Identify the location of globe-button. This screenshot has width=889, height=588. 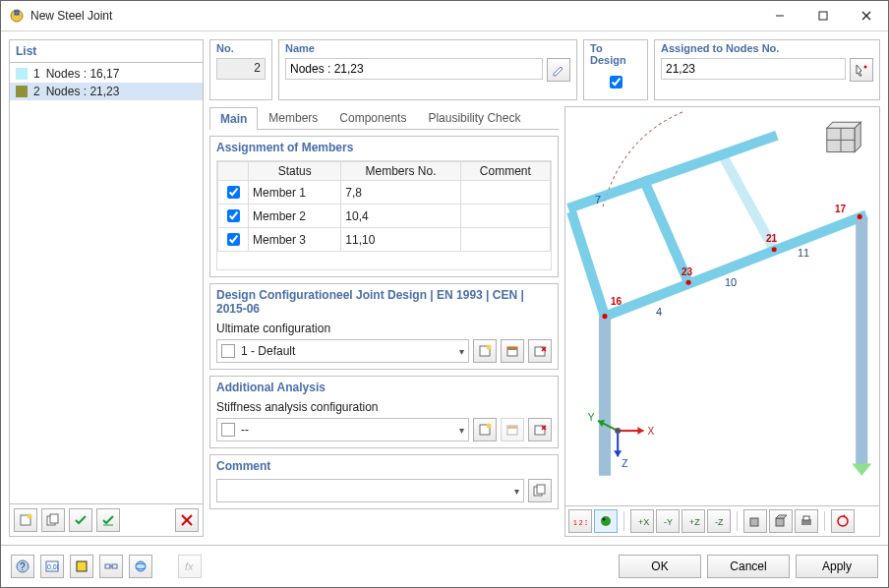
(141, 566).